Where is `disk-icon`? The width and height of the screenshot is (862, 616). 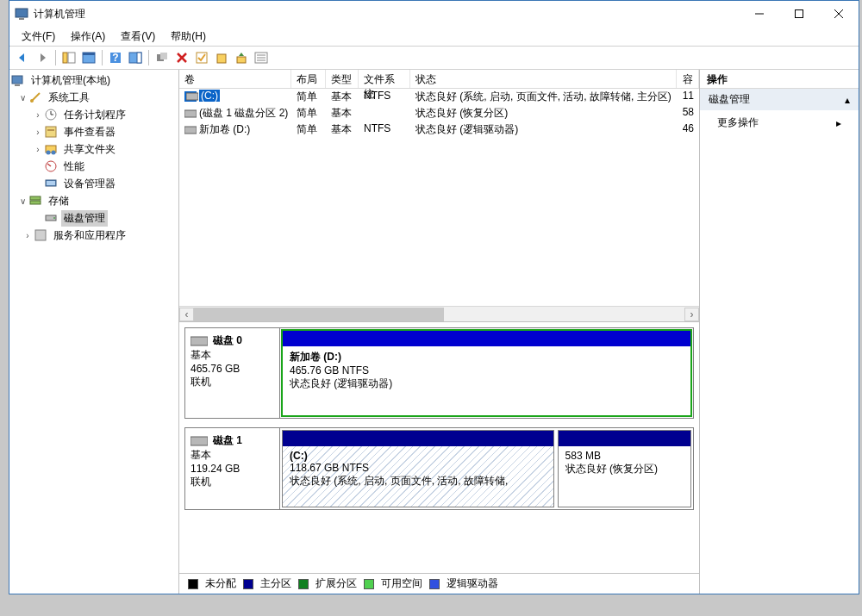 disk-icon is located at coordinates (199, 341).